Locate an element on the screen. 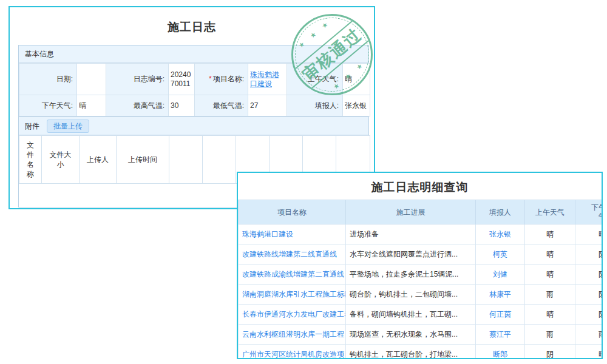 The image size is (607, 364). cell-progress: 钩机排土，瓦工砌台阶，打地梁... is located at coordinates (411, 352).